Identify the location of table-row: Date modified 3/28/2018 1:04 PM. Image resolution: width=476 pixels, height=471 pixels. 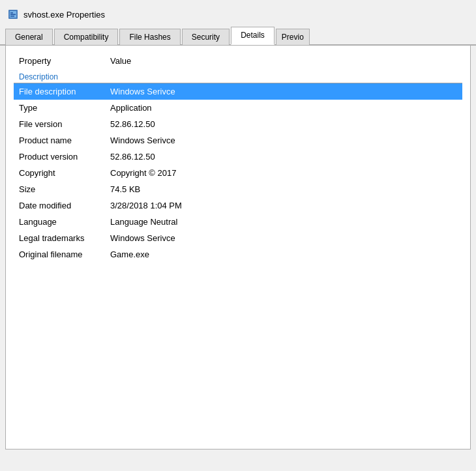
(238, 206).